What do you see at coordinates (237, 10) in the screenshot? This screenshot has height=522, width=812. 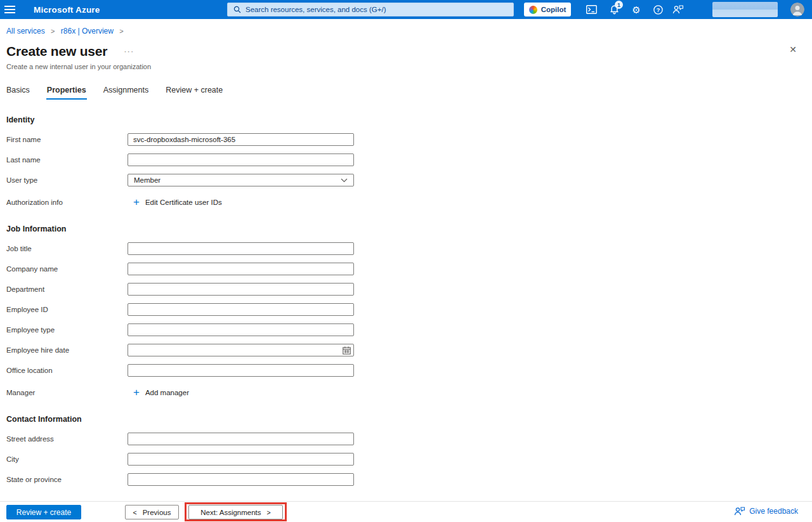 I see `search-icon` at bounding box center [237, 10].